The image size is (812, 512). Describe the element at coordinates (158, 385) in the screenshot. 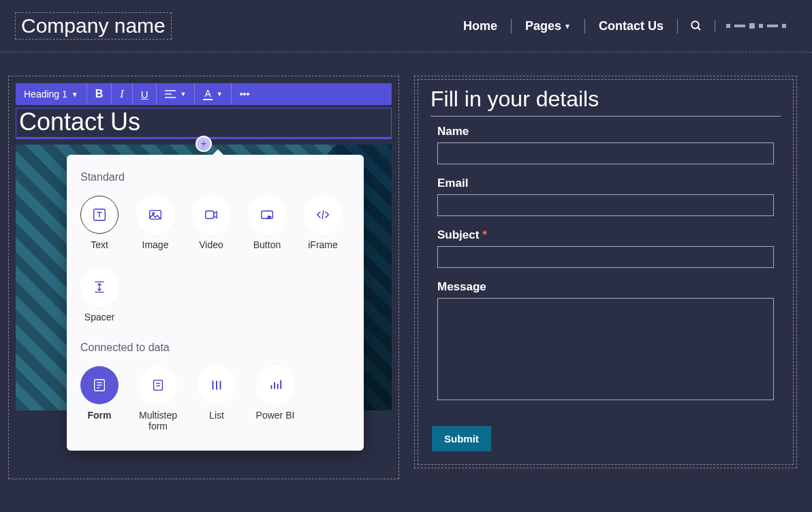

I see `multistep-form-icon` at that location.